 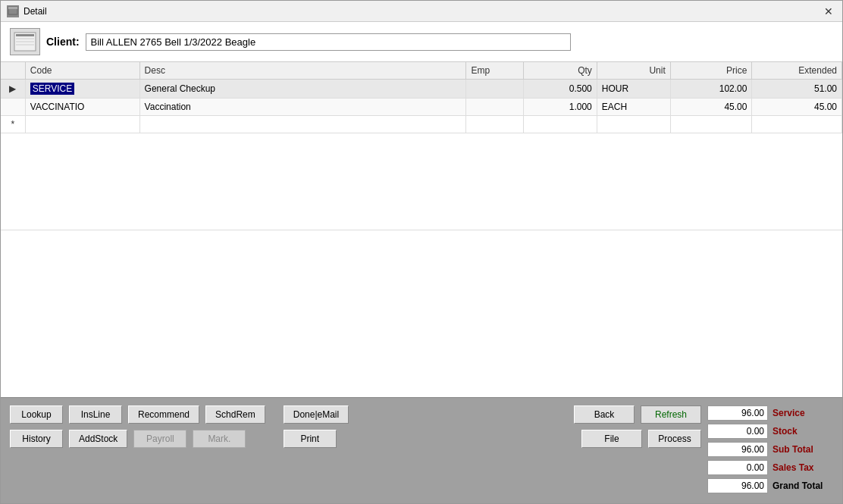 I want to click on row-extended, so click(x=798, y=124).